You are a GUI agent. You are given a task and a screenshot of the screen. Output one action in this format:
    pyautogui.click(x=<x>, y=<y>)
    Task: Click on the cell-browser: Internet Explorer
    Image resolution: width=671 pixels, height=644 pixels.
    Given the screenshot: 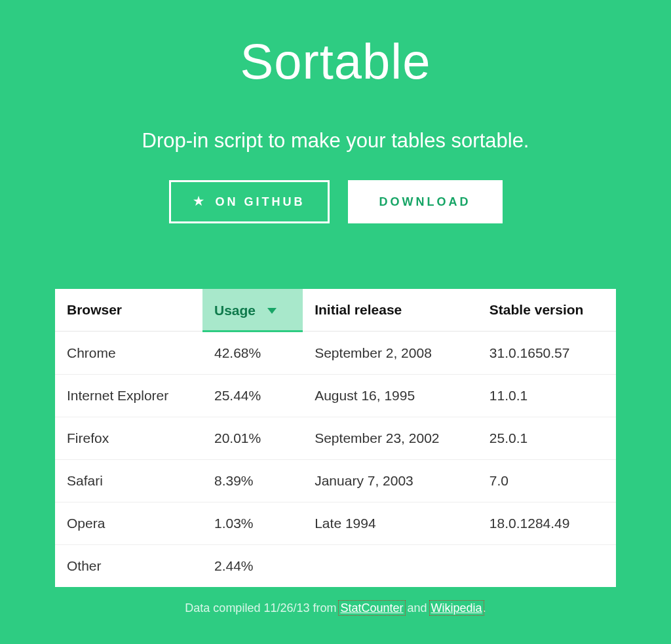 What is the action you would take?
    pyautogui.click(x=128, y=396)
    